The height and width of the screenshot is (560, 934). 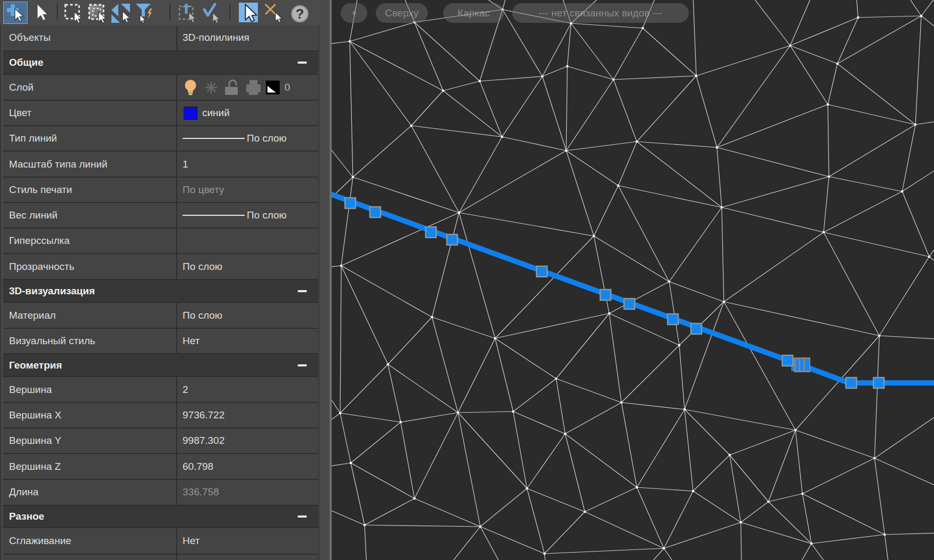 I want to click on selection-mode-button, so click(x=248, y=13).